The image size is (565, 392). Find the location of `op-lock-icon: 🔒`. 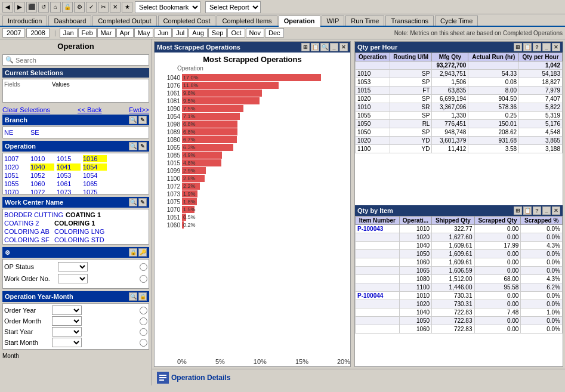

op-lock-icon: 🔒 is located at coordinates (133, 252).